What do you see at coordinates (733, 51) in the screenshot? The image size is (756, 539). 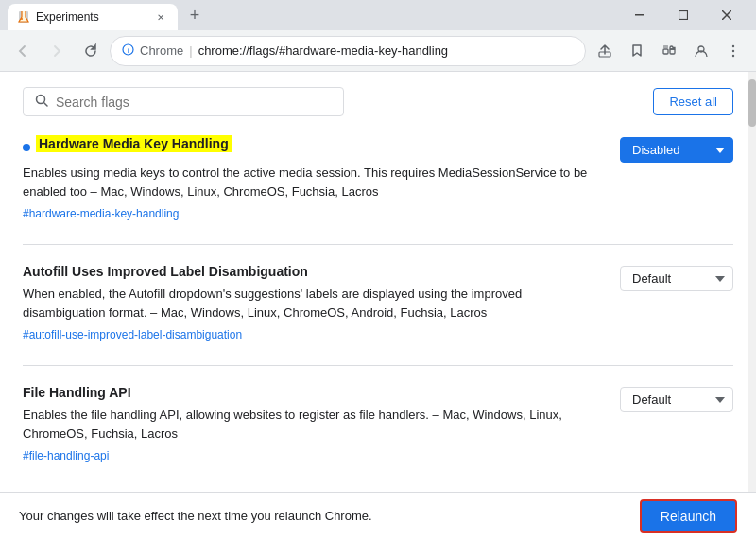 I see `menu-button` at bounding box center [733, 51].